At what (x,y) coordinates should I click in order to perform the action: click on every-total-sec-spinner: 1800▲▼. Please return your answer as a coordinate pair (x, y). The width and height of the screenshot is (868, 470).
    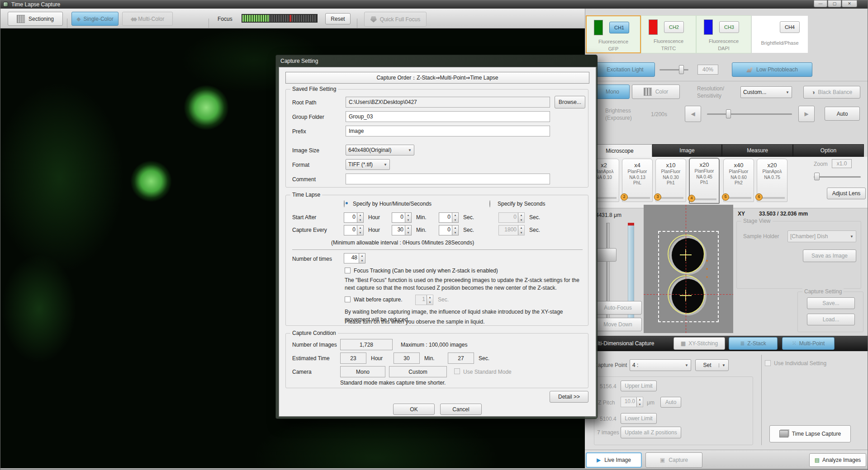
    Looking at the image, I should click on (512, 230).